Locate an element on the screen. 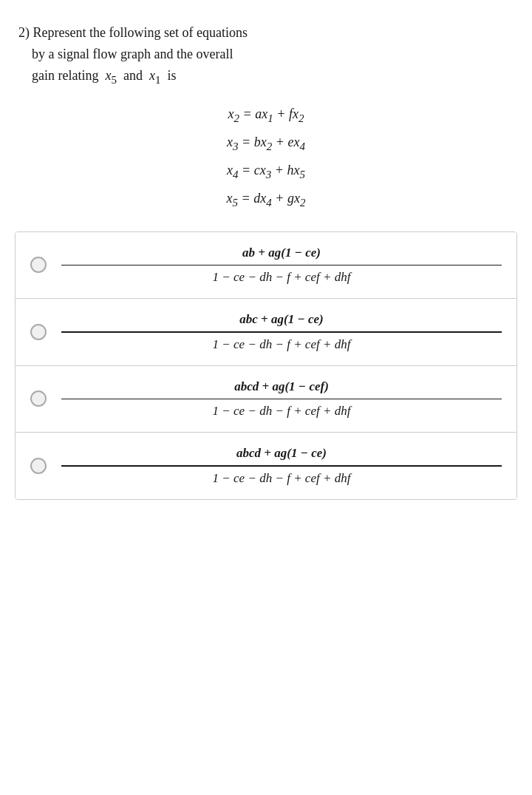  question-text-line2: by a signal flow graph and the overall is located at coordinates (126, 54).